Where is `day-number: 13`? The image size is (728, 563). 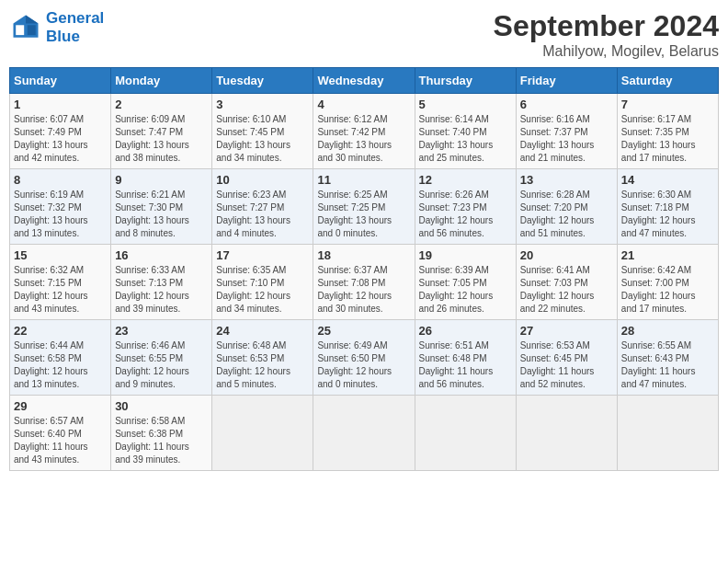 day-number: 13 is located at coordinates (566, 180).